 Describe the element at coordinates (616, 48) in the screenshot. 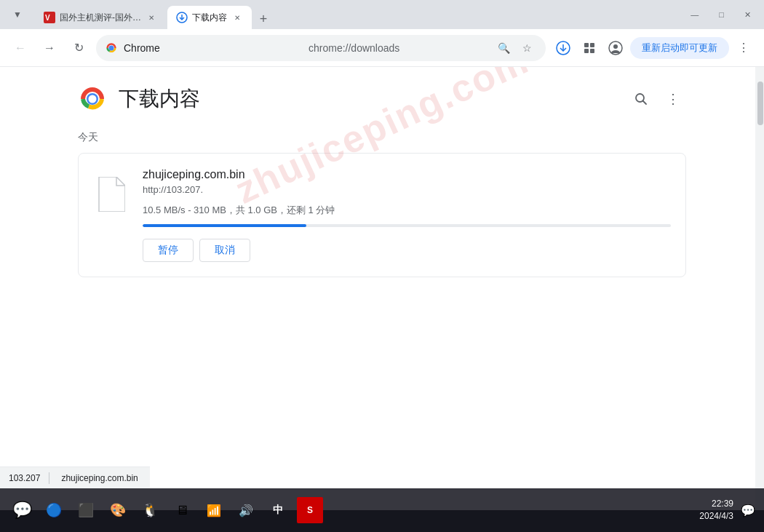

I see `profile-icon` at that location.